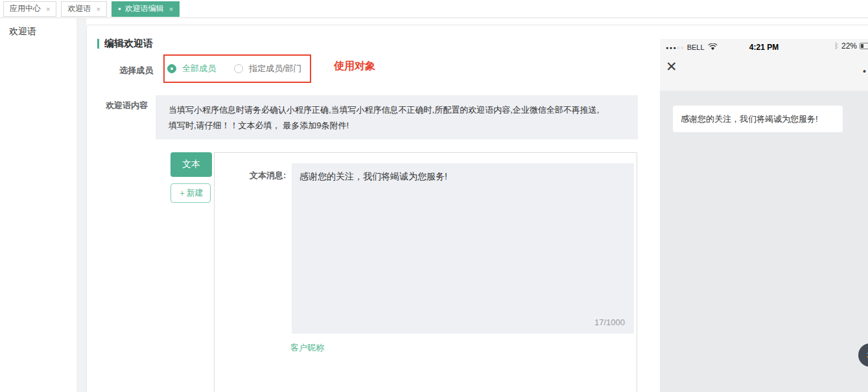 The width and height of the screenshot is (868, 392). What do you see at coordinates (128, 44) in the screenshot?
I see `section-title-text: 编辑欢迎语` at bounding box center [128, 44].